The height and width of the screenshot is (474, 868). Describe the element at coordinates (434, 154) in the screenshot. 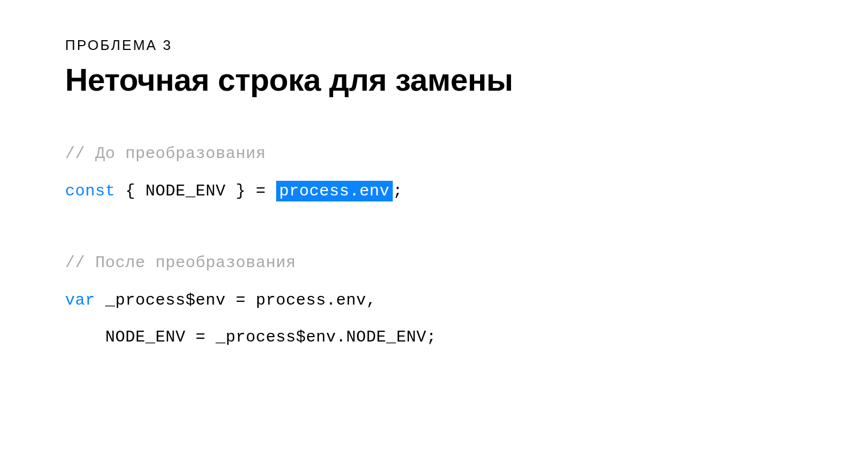

I see `code-comment-before: // До преобразования` at that location.